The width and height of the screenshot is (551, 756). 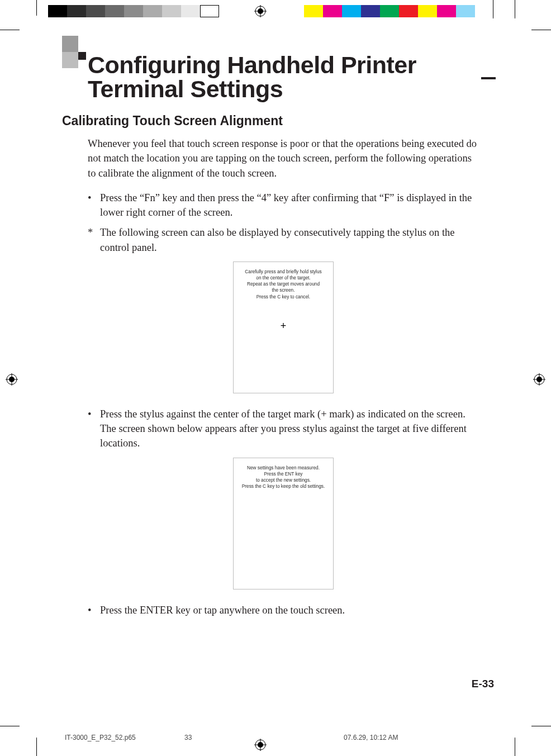 I want to click on section-heading: Calibrating Touch Screen Alignment, so click(x=278, y=121).